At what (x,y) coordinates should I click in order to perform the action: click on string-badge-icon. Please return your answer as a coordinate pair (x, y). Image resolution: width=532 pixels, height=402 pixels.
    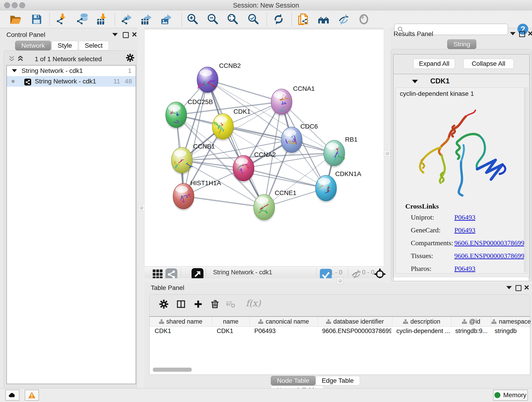
    Looking at the image, I should click on (170, 273).